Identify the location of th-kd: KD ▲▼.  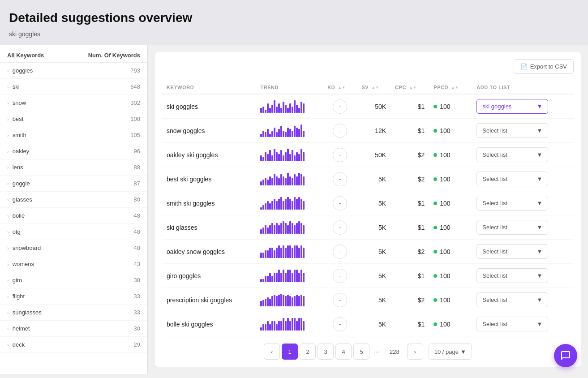
(340, 88).